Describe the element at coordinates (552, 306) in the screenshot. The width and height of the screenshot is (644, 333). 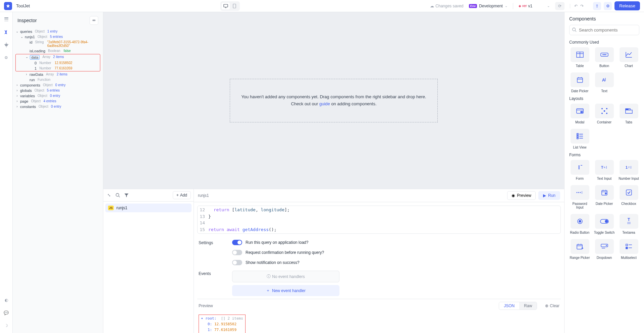
I see `clear-result-button: ⊗Clear` at that location.